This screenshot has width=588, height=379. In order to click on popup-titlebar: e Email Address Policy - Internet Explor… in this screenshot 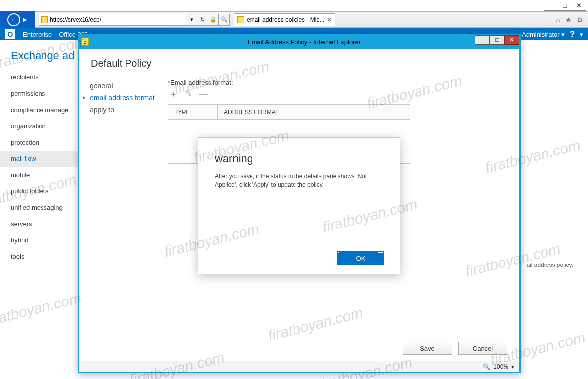, I will do `click(299, 42)`.